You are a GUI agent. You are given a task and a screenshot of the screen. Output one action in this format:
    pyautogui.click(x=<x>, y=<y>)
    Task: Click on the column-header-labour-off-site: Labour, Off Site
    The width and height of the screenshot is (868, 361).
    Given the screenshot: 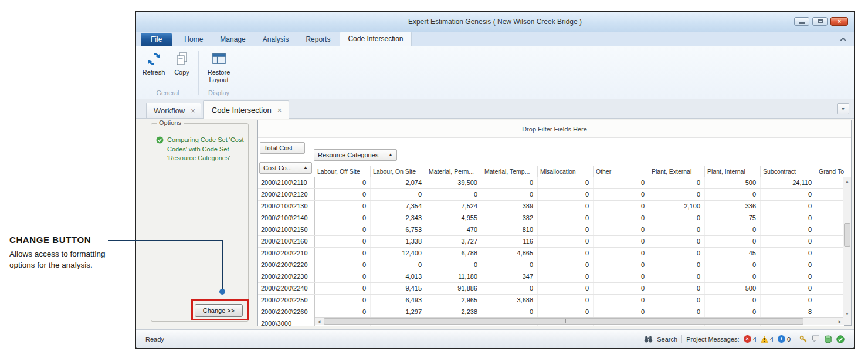 What is the action you would take?
    pyautogui.click(x=343, y=171)
    